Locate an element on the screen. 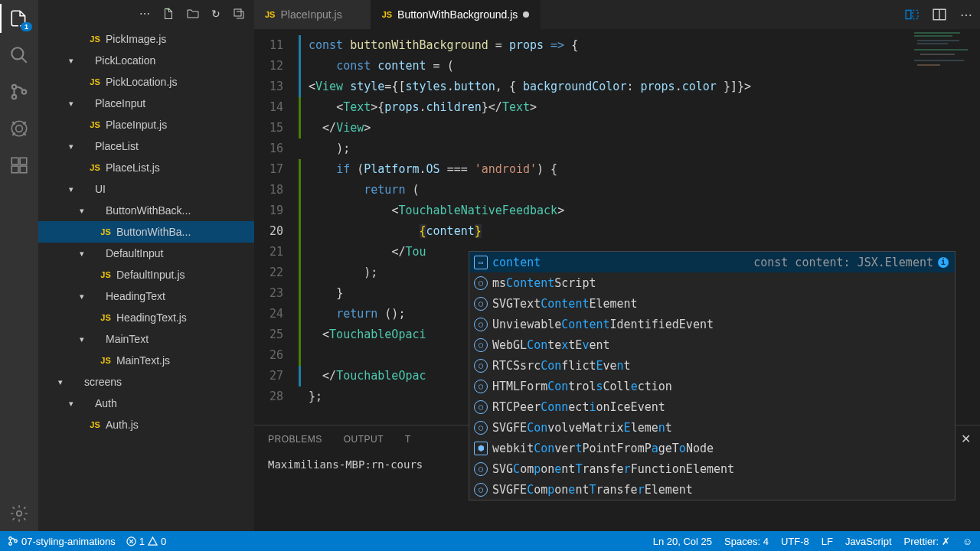 The image size is (980, 551). debug-icon is located at coordinates (19, 129).